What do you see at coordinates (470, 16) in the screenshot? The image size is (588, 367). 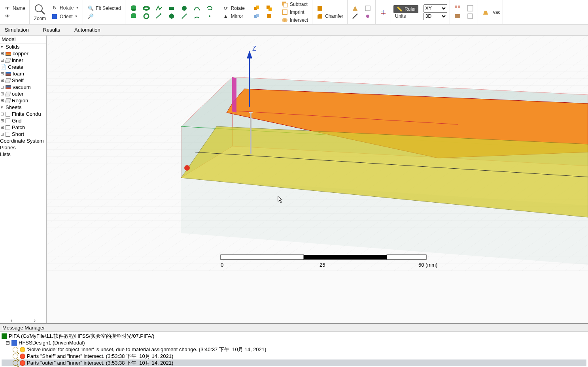 I see `grid-d-button` at bounding box center [470, 16].